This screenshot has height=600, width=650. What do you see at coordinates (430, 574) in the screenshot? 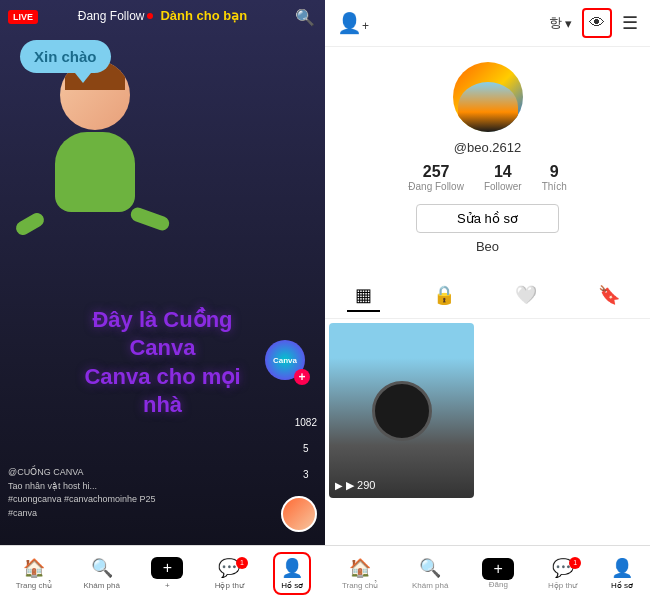
I see `rnav-explore: 🔍 Khám phá` at bounding box center [430, 574].